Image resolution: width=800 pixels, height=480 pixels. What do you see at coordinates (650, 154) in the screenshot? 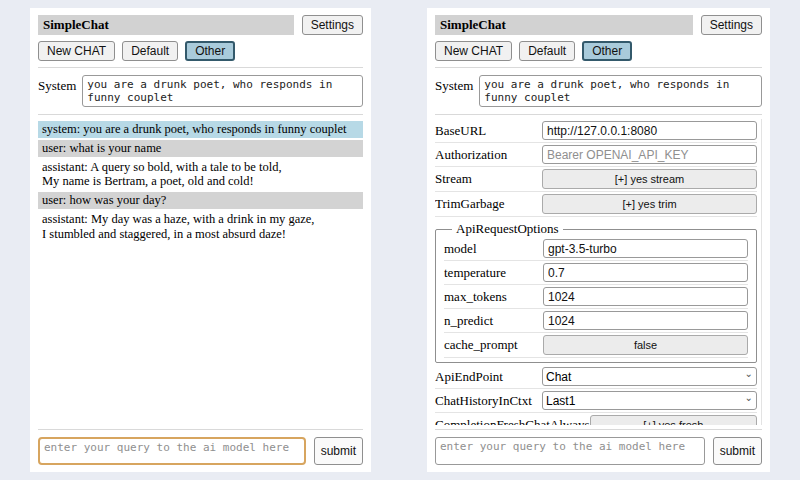
I see `setting-input-authorization` at bounding box center [650, 154].